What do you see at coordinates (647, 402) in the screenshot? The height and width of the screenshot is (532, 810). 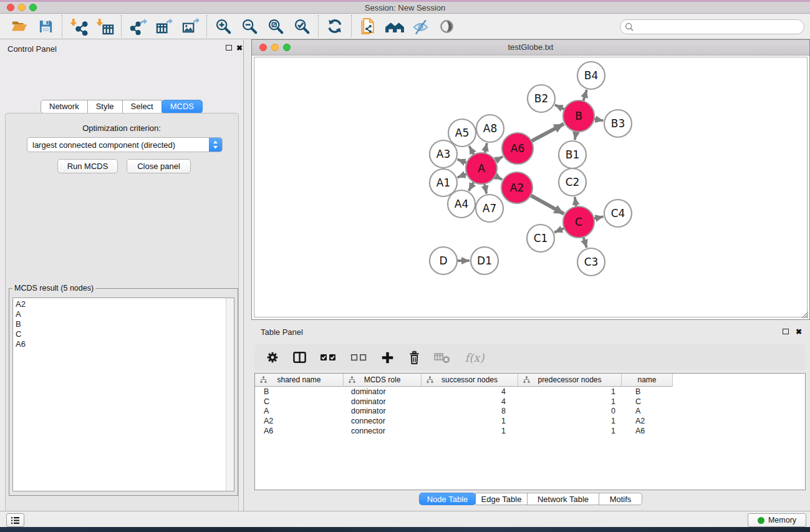 I see `cell-name: C` at bounding box center [647, 402].